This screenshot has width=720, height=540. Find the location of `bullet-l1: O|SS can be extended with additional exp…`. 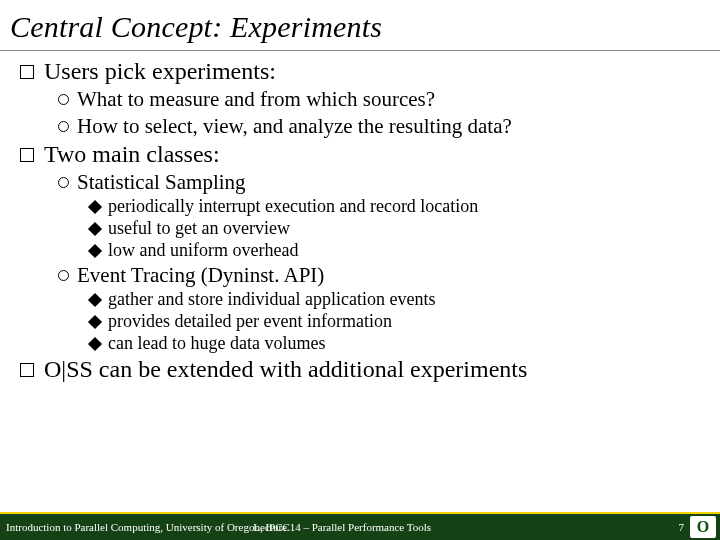

bullet-l1: O|SS can be extended with additional exp… is located at coordinates (370, 370).